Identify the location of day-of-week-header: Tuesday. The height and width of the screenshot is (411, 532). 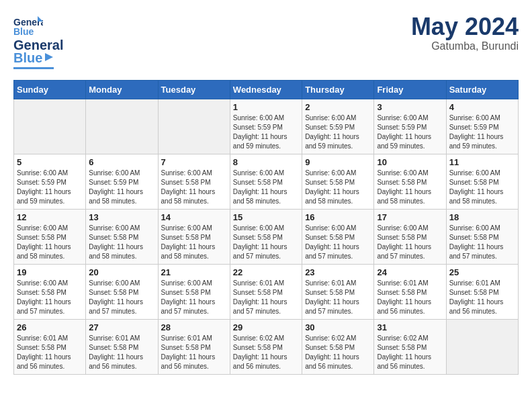
(193, 90).